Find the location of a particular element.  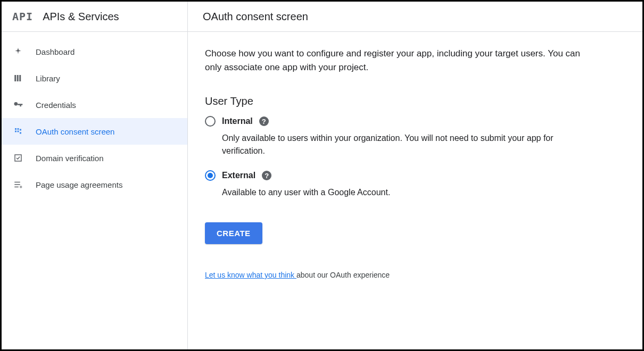

radio-desc-internal: Only available to users within your orga… is located at coordinates (398, 145).